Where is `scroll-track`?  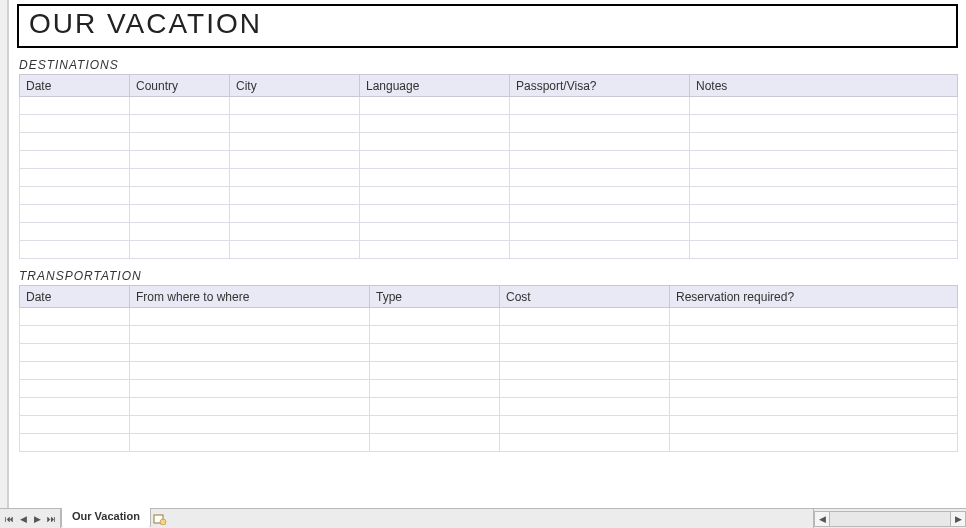 scroll-track is located at coordinates (890, 519).